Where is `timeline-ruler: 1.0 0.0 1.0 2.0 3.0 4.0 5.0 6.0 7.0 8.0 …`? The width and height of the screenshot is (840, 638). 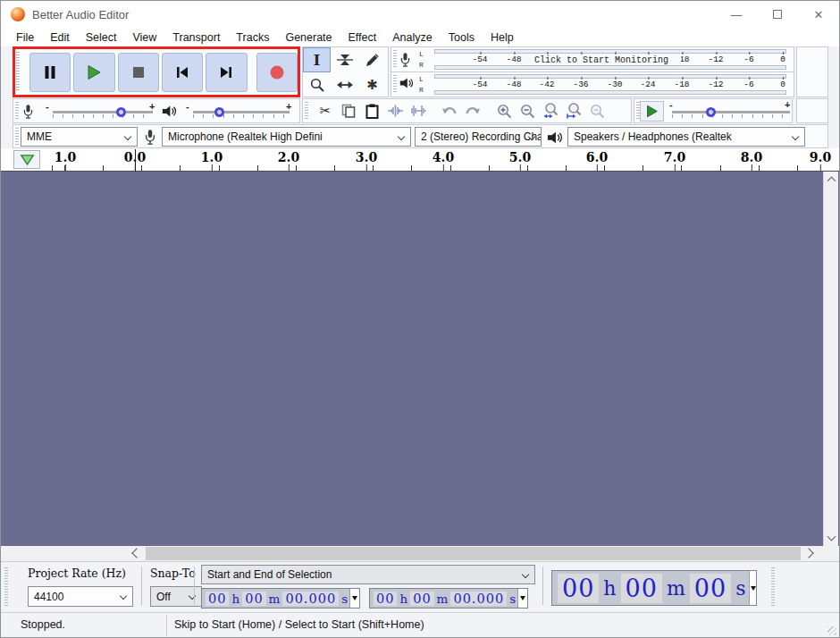
timeline-ruler: 1.0 0.0 1.0 2.0 3.0 4.0 5.0 6.0 7.0 8.0 … is located at coordinates (434, 159).